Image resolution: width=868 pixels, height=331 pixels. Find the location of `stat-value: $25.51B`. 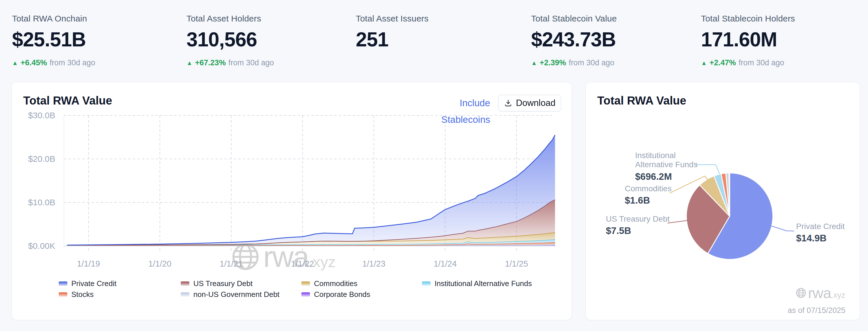

stat-value: $25.51B is located at coordinates (54, 39).